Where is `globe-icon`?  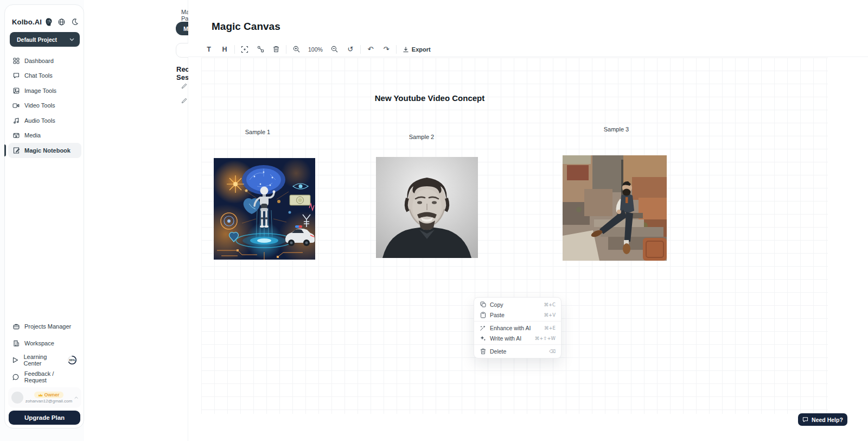
globe-icon is located at coordinates (62, 22).